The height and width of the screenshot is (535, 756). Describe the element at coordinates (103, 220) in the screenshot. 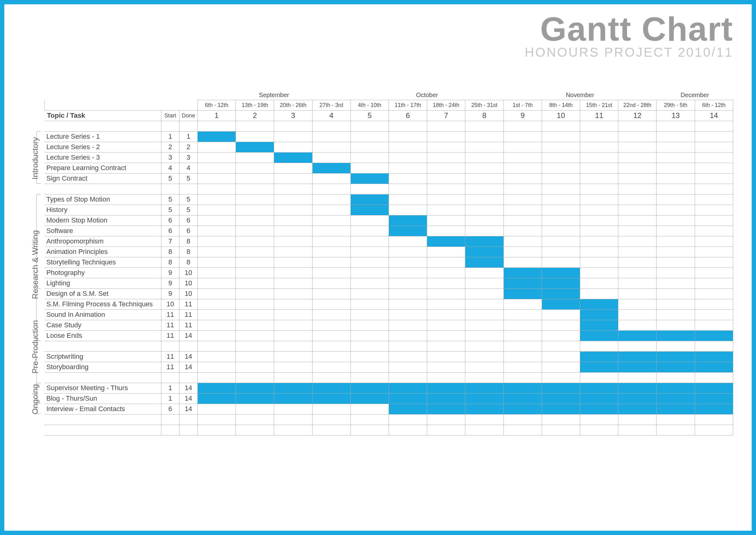

I see `task-name: Modern Stop Motion` at that location.